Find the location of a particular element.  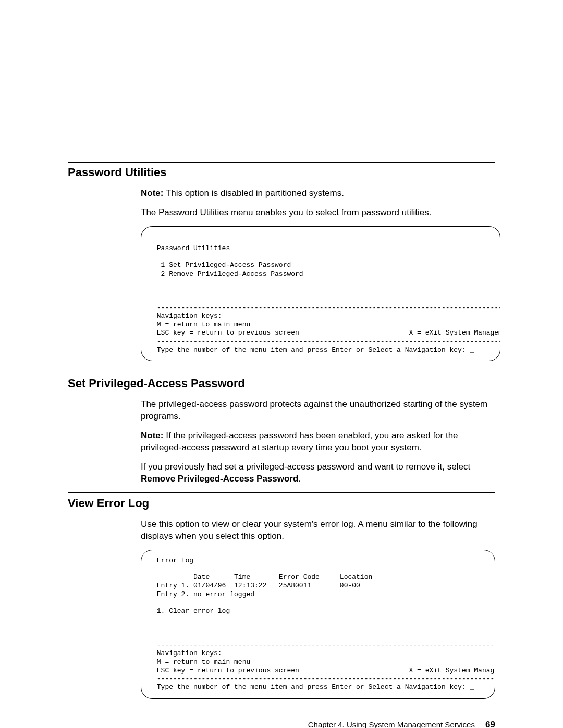

intro-paragraph: The Password Utilities menu enables you … is located at coordinates (318, 213).